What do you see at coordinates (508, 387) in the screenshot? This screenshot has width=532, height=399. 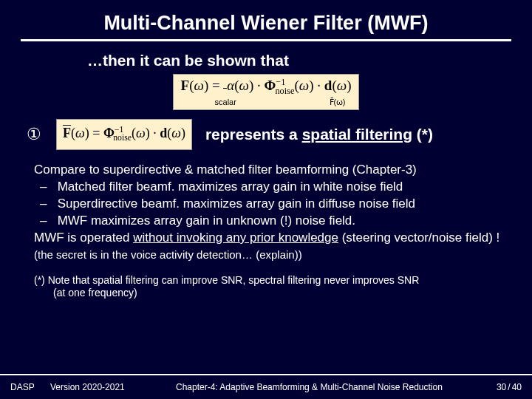 I see `footer-page-sep: /` at bounding box center [508, 387].